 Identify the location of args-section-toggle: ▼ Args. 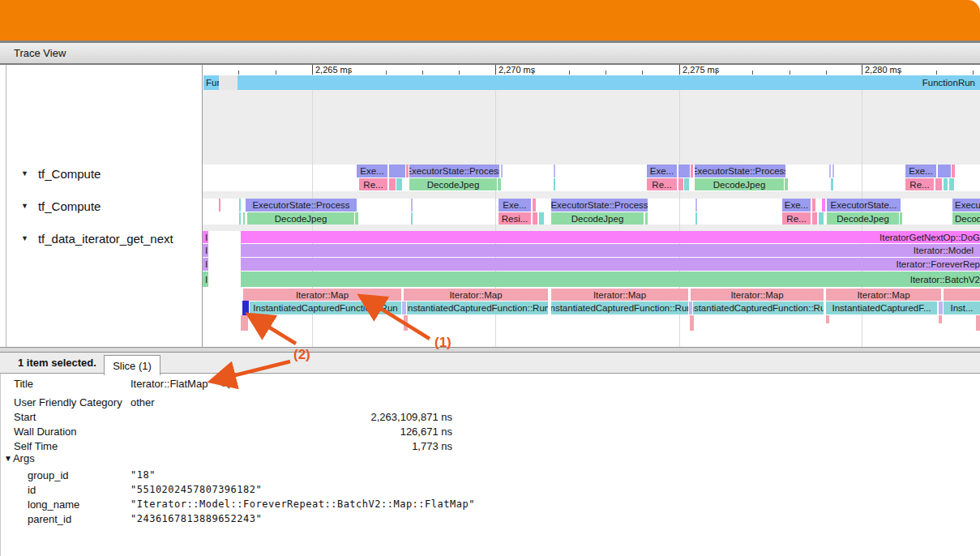
(19, 459).